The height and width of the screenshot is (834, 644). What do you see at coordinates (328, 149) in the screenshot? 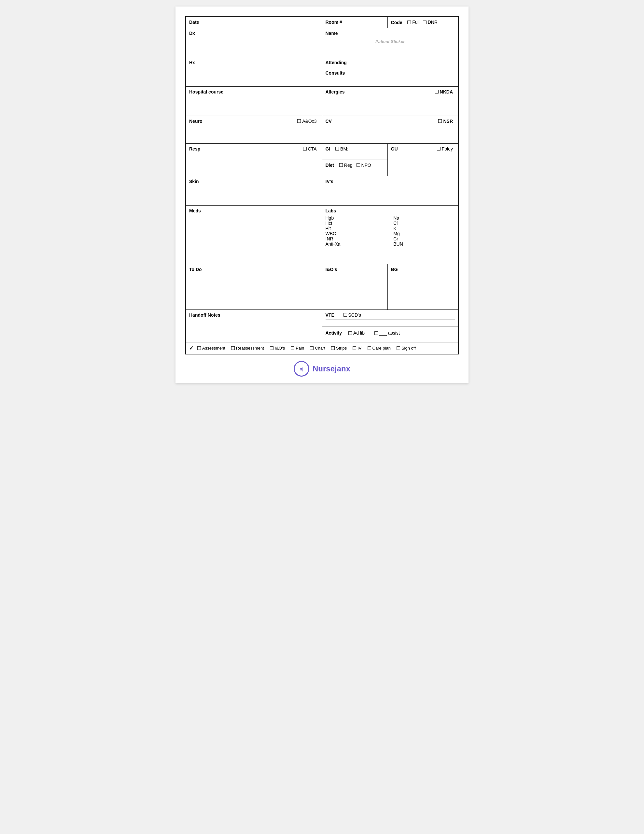
I see `gi-label: GI` at bounding box center [328, 149].